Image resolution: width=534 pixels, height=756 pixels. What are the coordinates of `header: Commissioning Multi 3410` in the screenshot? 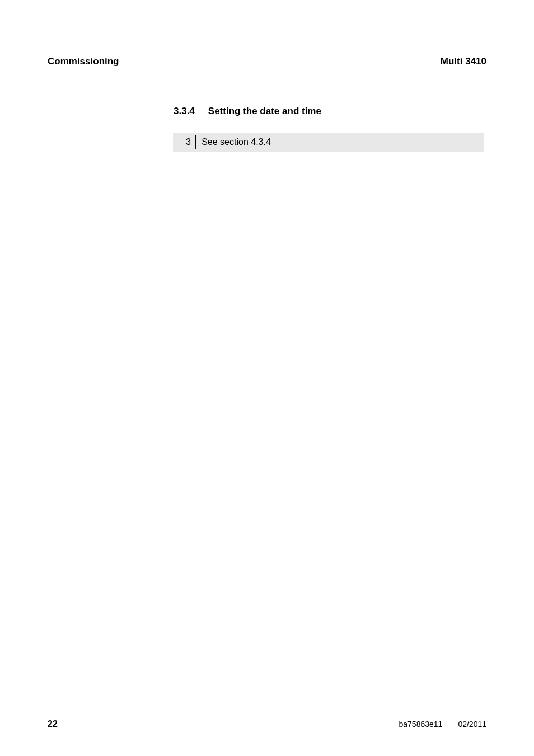 It's located at (267, 64).